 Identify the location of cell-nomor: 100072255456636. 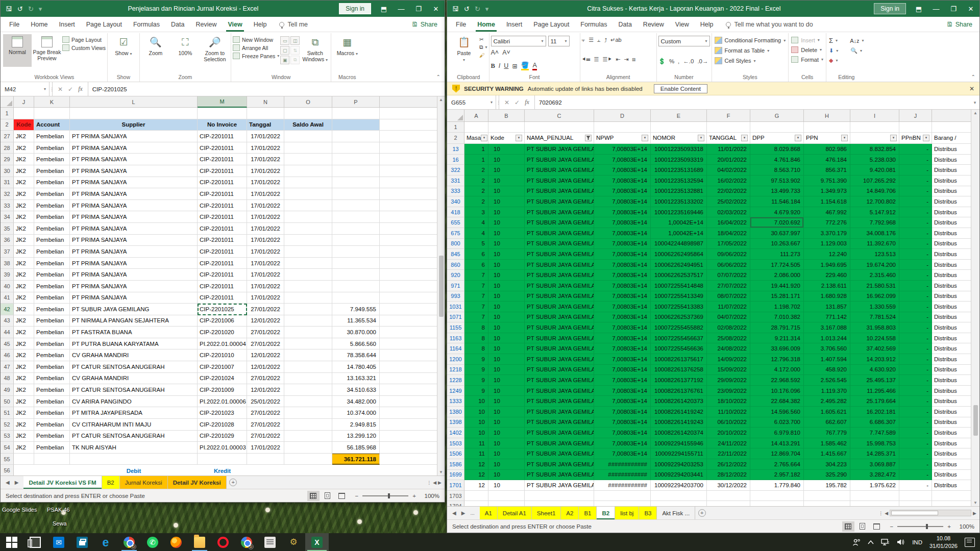
(679, 349).